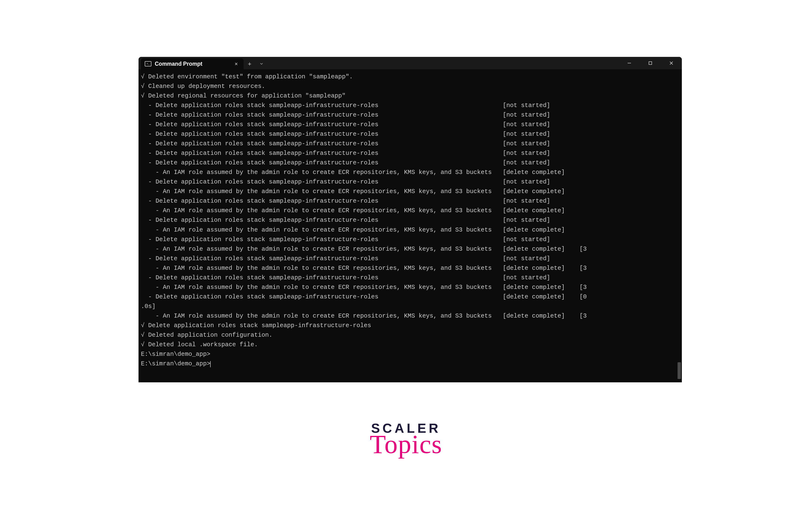  Describe the element at coordinates (650, 63) in the screenshot. I see `maximize-button` at that location.